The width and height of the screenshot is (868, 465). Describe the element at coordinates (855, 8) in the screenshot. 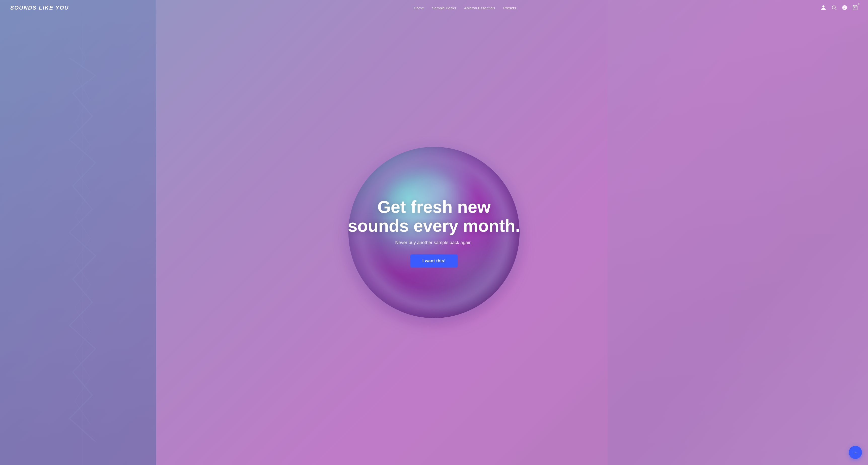

I see `cart-icon: 0` at that location.